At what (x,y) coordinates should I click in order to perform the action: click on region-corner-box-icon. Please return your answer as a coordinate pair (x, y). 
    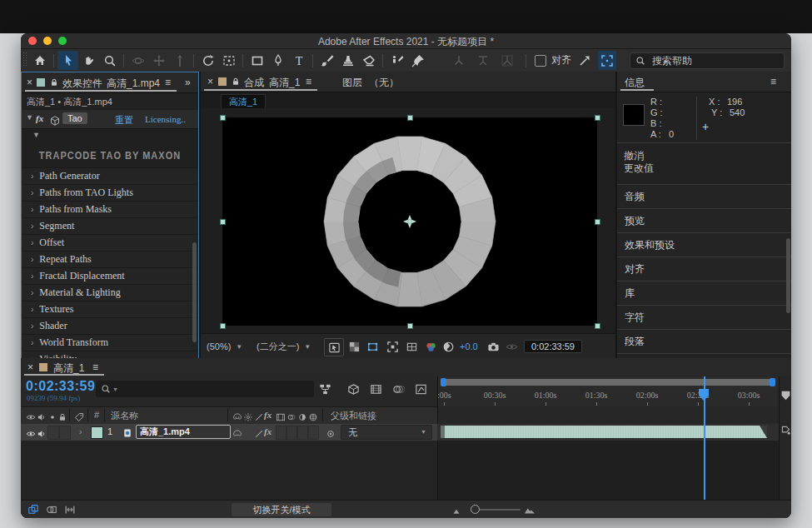
    Looking at the image, I should click on (607, 60).